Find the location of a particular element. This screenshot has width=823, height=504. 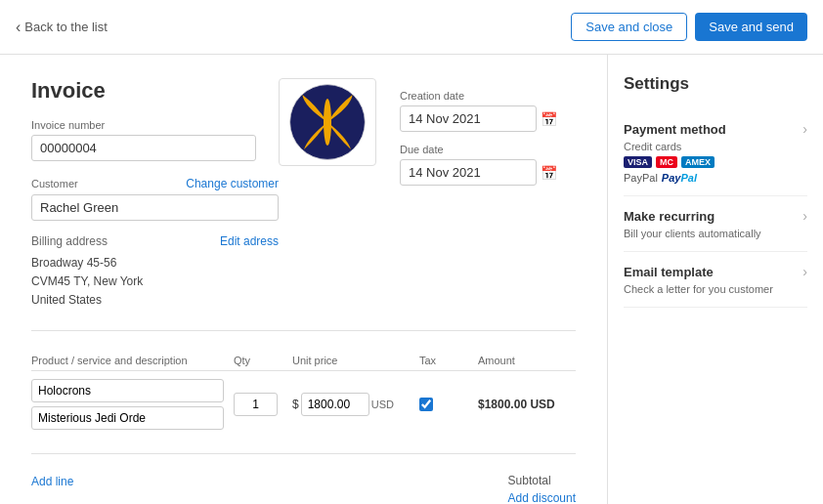

invoice-number-label: Invoice number is located at coordinates (154, 125).